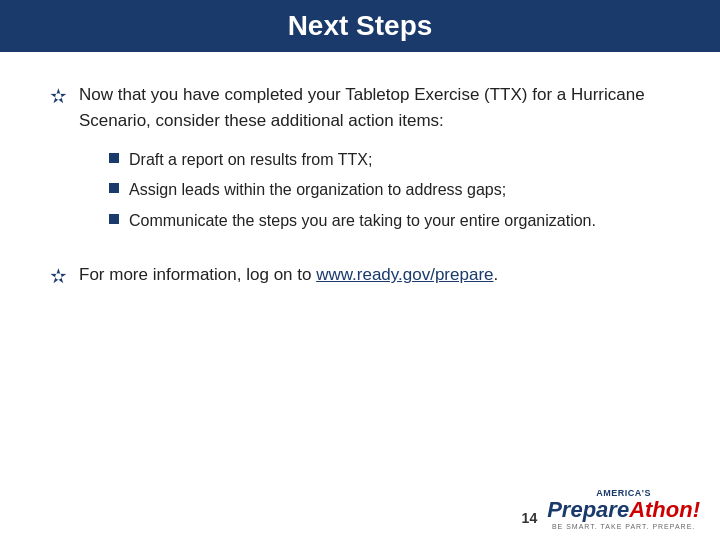 Image resolution: width=720 pixels, height=540 pixels. What do you see at coordinates (250, 160) in the screenshot?
I see `sub-list-text-1: Draft a report on results from TTX;` at bounding box center [250, 160].